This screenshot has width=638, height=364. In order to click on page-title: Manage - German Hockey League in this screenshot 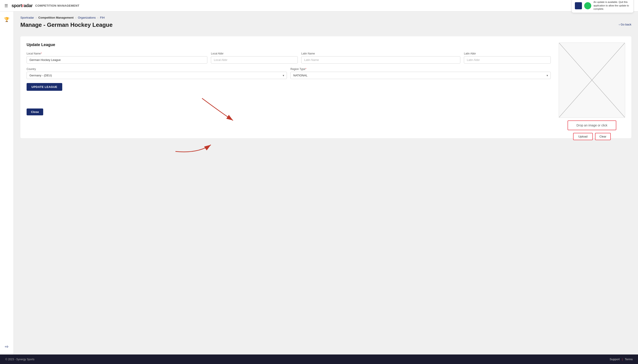, I will do `click(67, 25)`.